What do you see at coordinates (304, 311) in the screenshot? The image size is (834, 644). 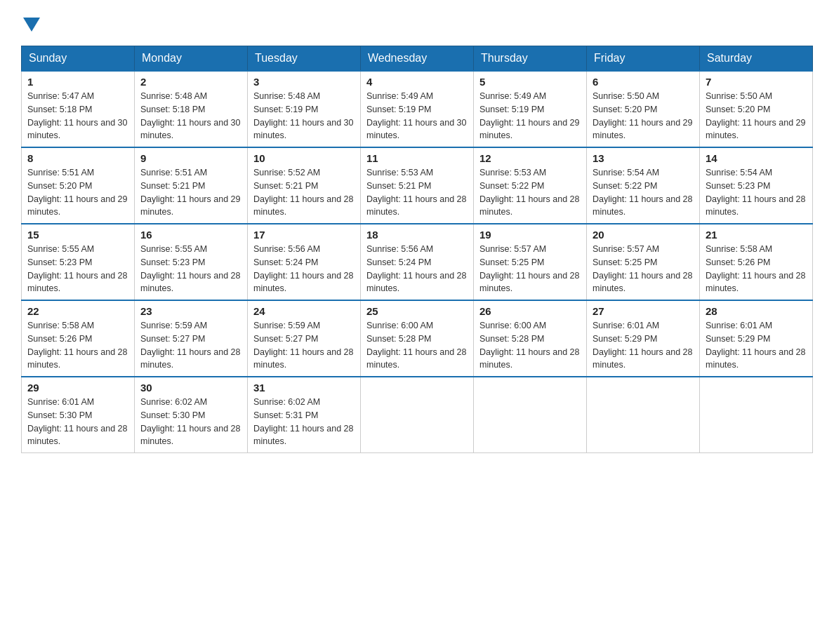 I see `day-number: 24` at bounding box center [304, 311].